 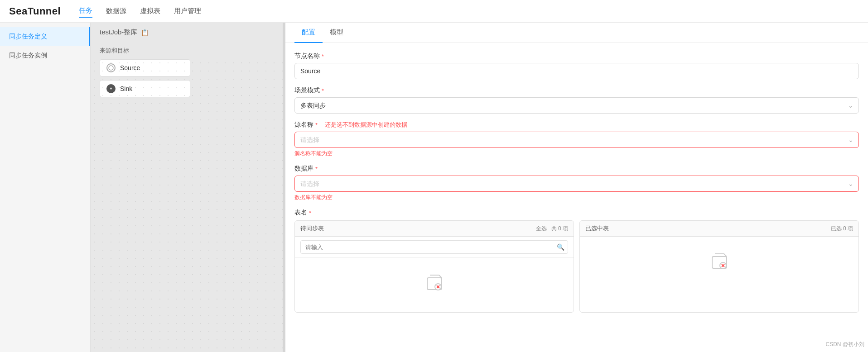 I want to click on node-name-row: 节点名称 *, so click(x=577, y=66).